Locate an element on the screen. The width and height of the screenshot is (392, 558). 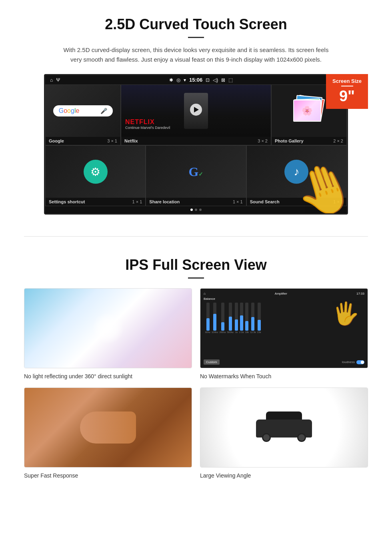
cheetah-caption: Super Fast Response is located at coordinates (108, 476).